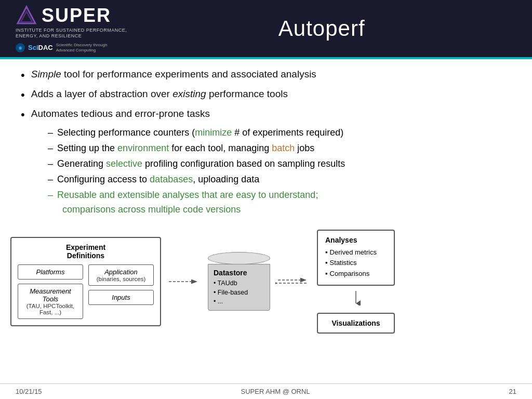 Image resolution: width=532 pixels, height=399 pixels. I want to click on analyses-item-3: ▪Comparisons, so click(356, 274).